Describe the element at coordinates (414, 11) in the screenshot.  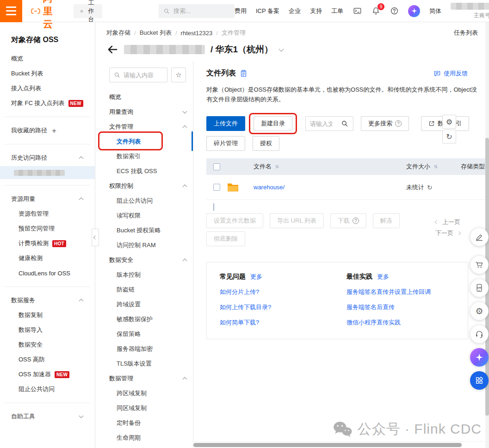
I see `ai-assistant-icon` at that location.